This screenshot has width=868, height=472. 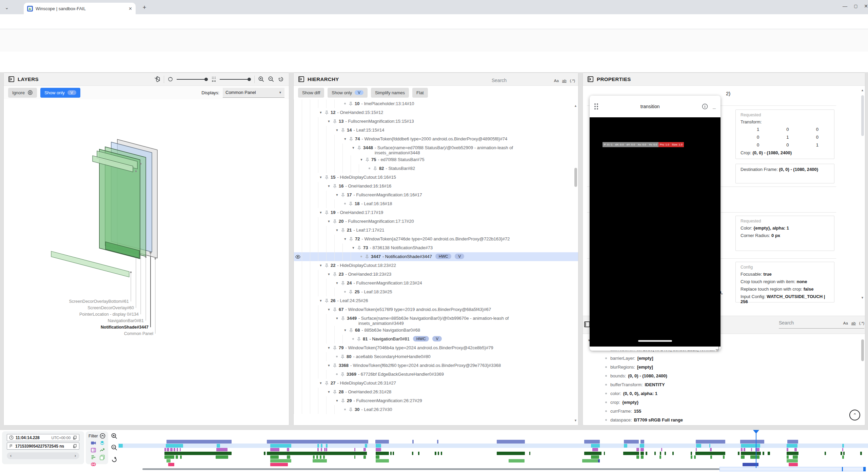 What do you see at coordinates (436, 221) in the screenshot?
I see `hierarchy-row-20: ▼20- FullscreenMagnification:17:17#20` at bounding box center [436, 221].